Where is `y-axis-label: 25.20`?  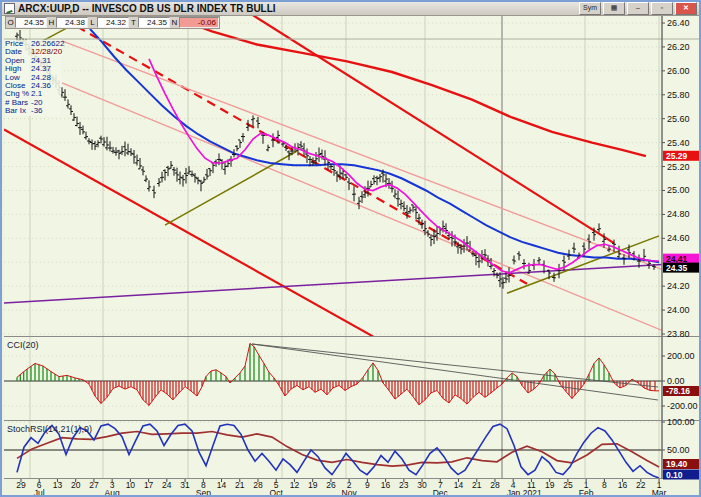 y-axis-label: 25.20 is located at coordinates (678, 167).